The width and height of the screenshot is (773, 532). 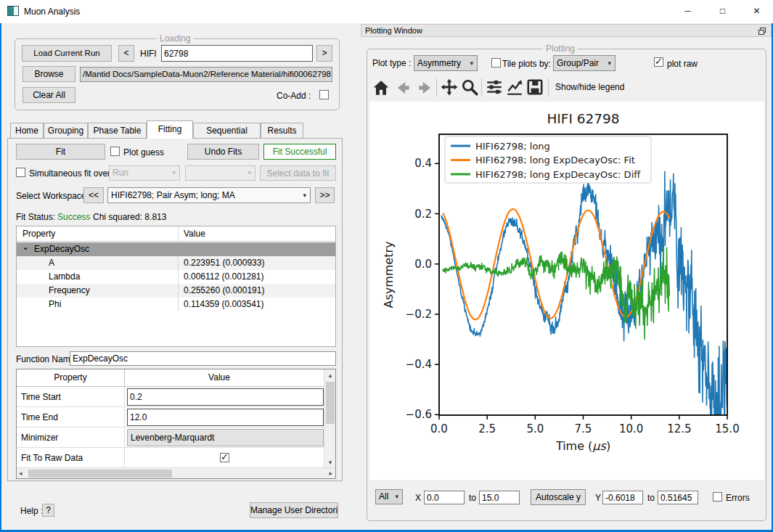 What do you see at coordinates (300, 152) in the screenshot?
I see `fit-successful-button: Fit Successful` at bounding box center [300, 152].